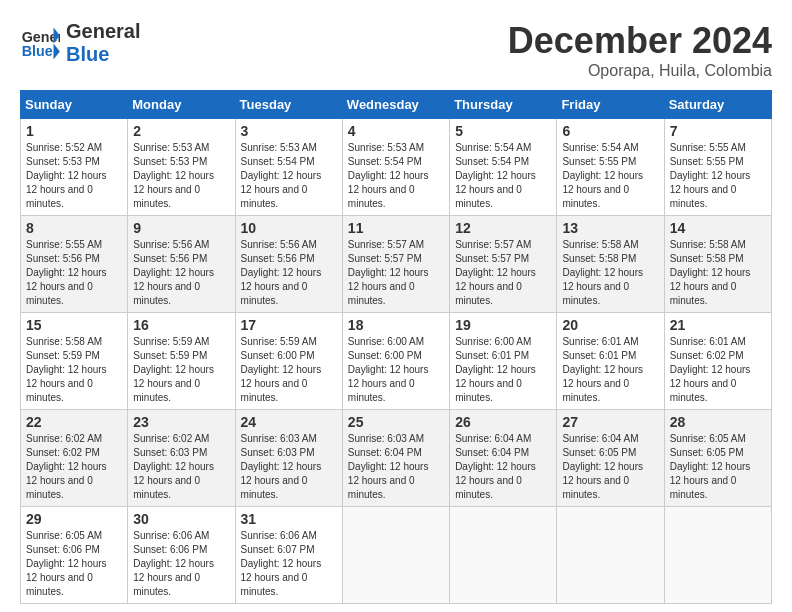 The width and height of the screenshot is (792, 612). What do you see at coordinates (610, 458) in the screenshot?
I see `day-cell: 27Sunrise: 6:04 AMSunset: 6:05 PMDayligh…` at bounding box center [610, 458].